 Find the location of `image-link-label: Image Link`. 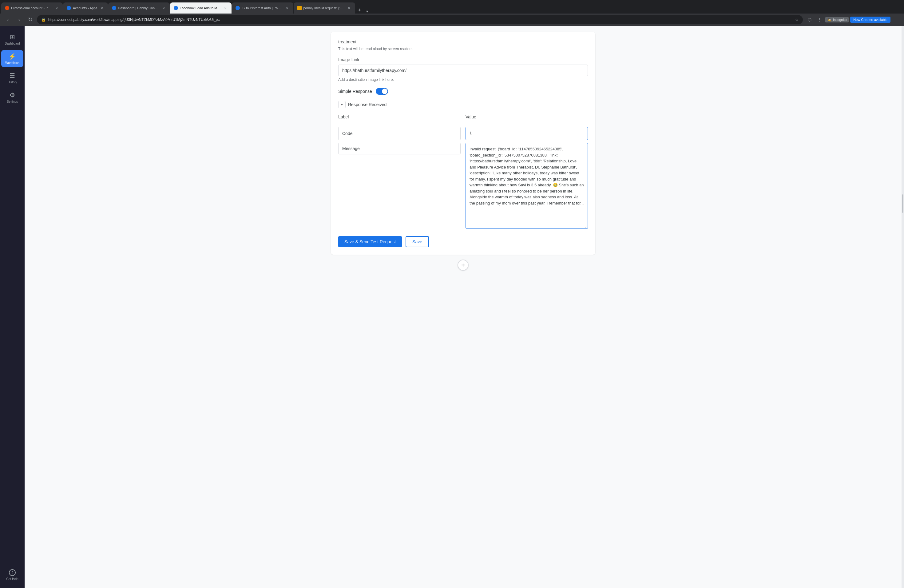

image-link-label: Image Link is located at coordinates (463, 60).